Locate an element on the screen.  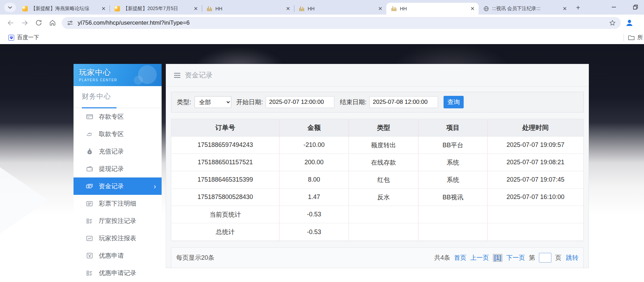
sidebar-item-label: 优惠申请记录 is located at coordinates (118, 273).